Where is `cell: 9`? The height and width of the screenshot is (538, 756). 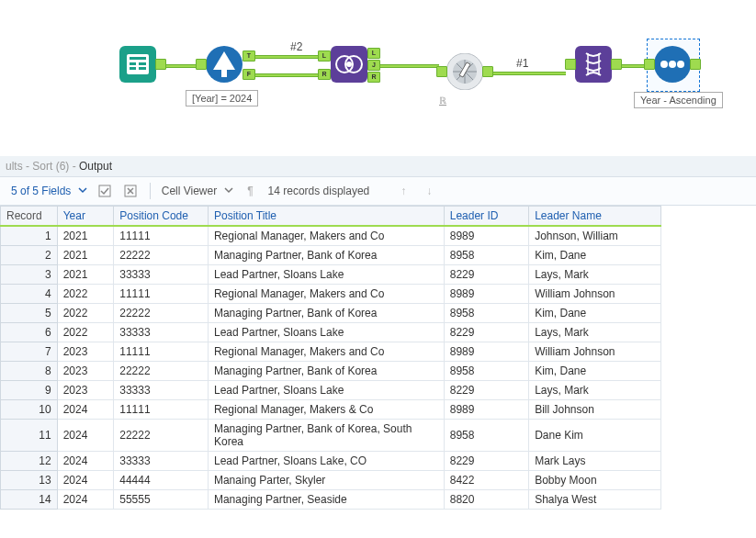 cell: 9 is located at coordinates (29, 391).